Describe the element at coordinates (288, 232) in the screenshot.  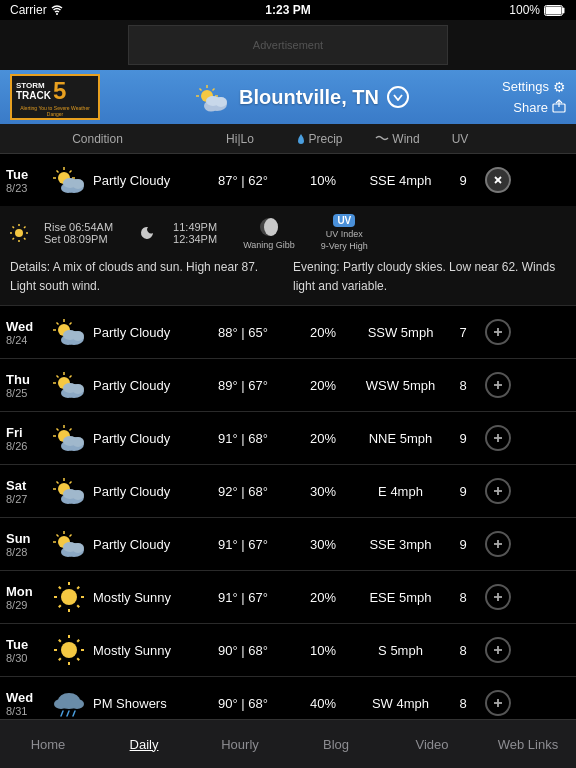
I see `sun-moon-line: Rise 06:54AM Set 08:09PM 11:49PM 12:34PM` at that location.